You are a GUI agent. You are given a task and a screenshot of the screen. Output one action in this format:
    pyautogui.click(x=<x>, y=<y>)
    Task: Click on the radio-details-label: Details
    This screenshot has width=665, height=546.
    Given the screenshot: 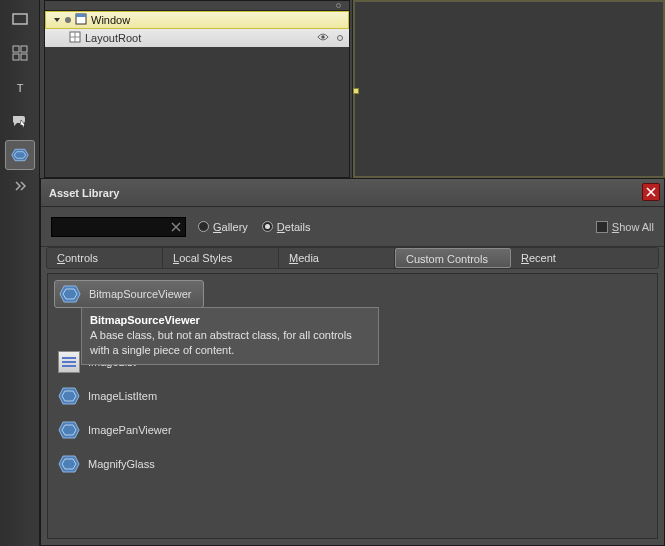 What is the action you would take?
    pyautogui.click(x=294, y=227)
    